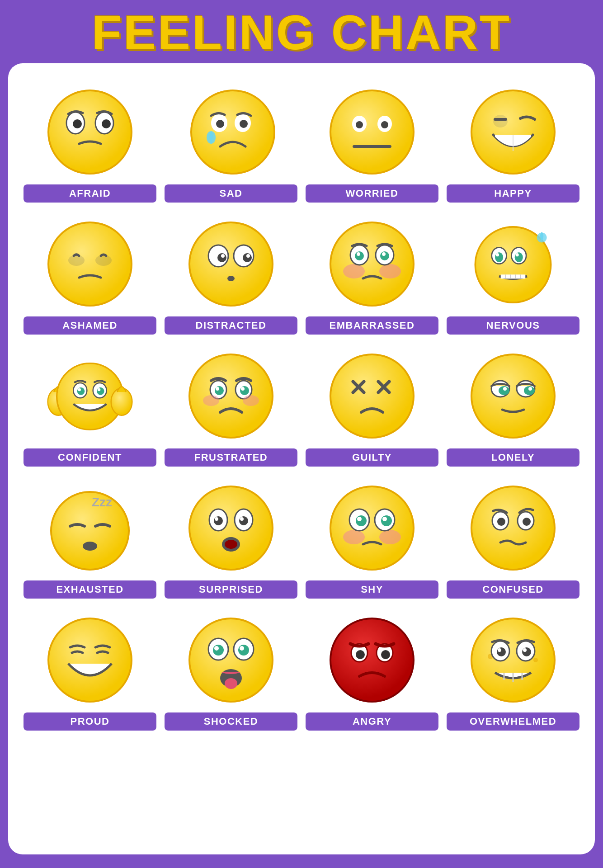 The width and height of the screenshot is (603, 868). Describe the element at coordinates (231, 658) in the screenshot. I see `emoji-shocked` at that location.